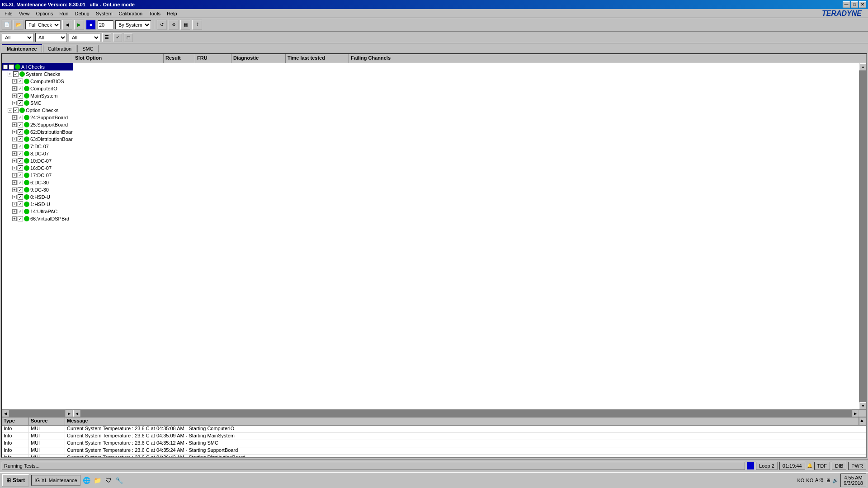 This screenshot has height=488, width=868. I want to click on tree-item-16-dc07: + ✓ 16:DC-07, so click(37, 168).